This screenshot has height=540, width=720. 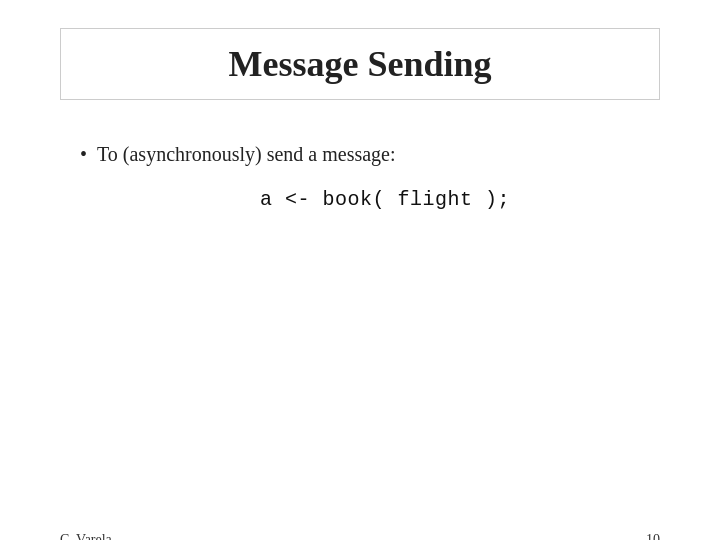 I want to click on title-box: Message Sending, so click(x=360, y=64).